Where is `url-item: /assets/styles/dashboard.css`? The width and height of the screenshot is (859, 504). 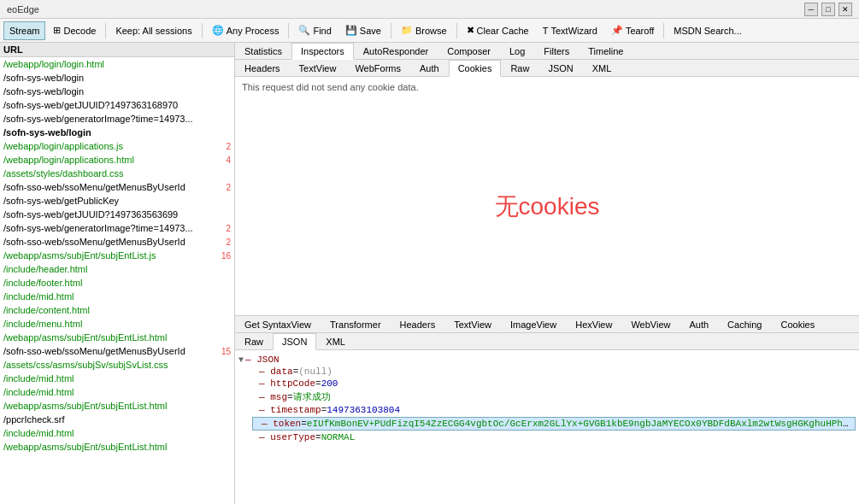 url-item: /assets/styles/dashboard.css is located at coordinates (117, 173).